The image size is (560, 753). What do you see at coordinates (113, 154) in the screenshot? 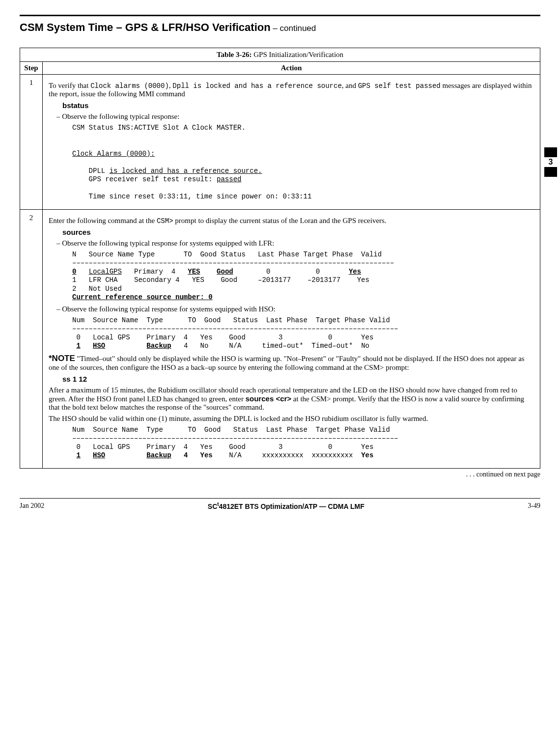
I see `line: Clock Alarms (0000):` at bounding box center [113, 154].